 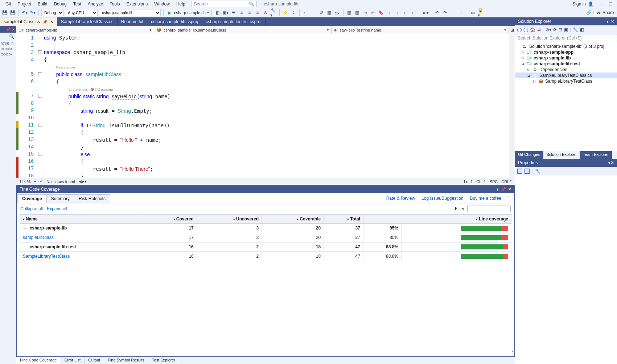 What do you see at coordinates (365, 13) in the screenshot?
I see `toolbar-icon: ⇥` at bounding box center [365, 13].